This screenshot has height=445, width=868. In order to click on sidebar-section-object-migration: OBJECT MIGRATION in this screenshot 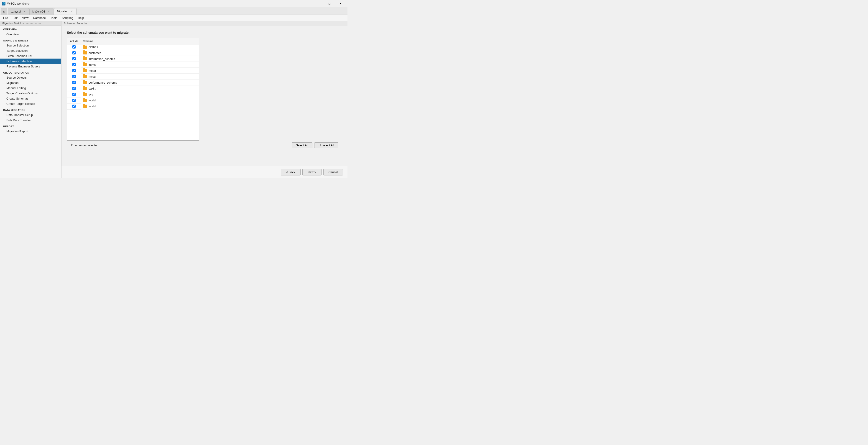, I will do `click(31, 72)`.